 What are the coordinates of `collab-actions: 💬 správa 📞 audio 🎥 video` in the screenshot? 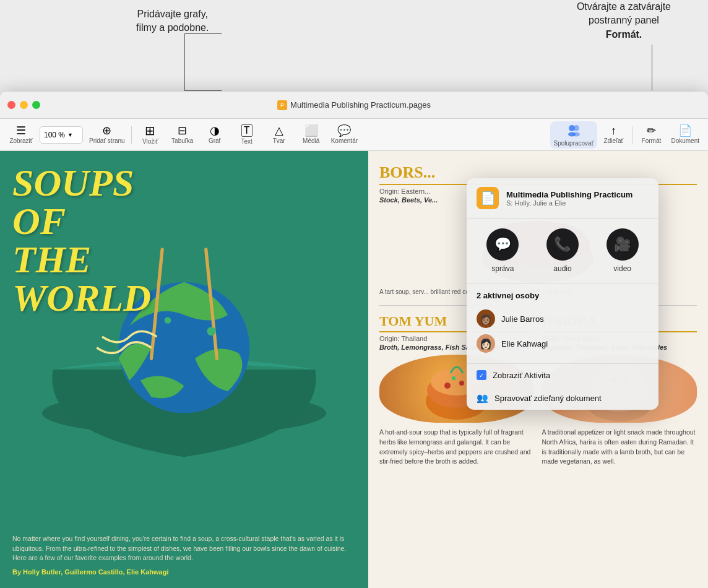 It's located at (563, 251).